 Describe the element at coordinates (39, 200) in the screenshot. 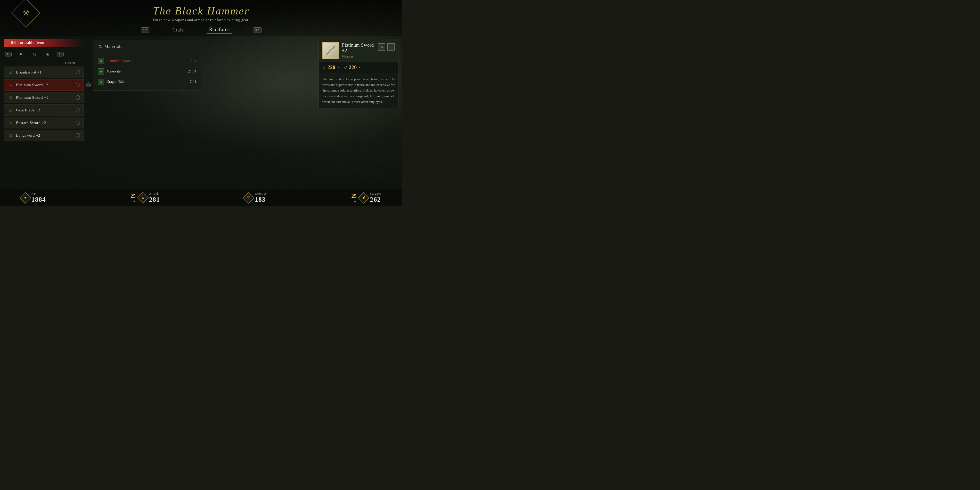

I see `hp-value: 1884` at that location.